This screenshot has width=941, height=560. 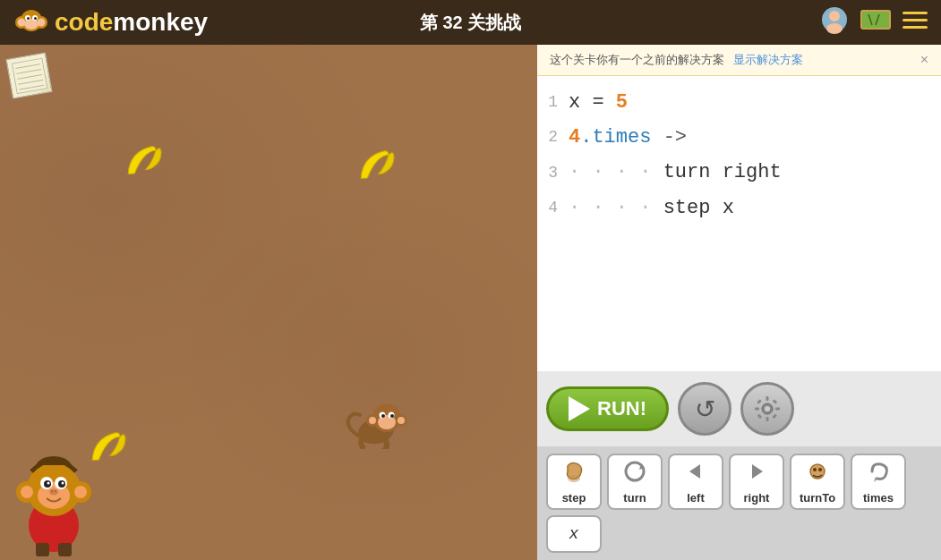 What do you see at coordinates (696, 497) in the screenshot?
I see `left-label: left` at bounding box center [696, 497].